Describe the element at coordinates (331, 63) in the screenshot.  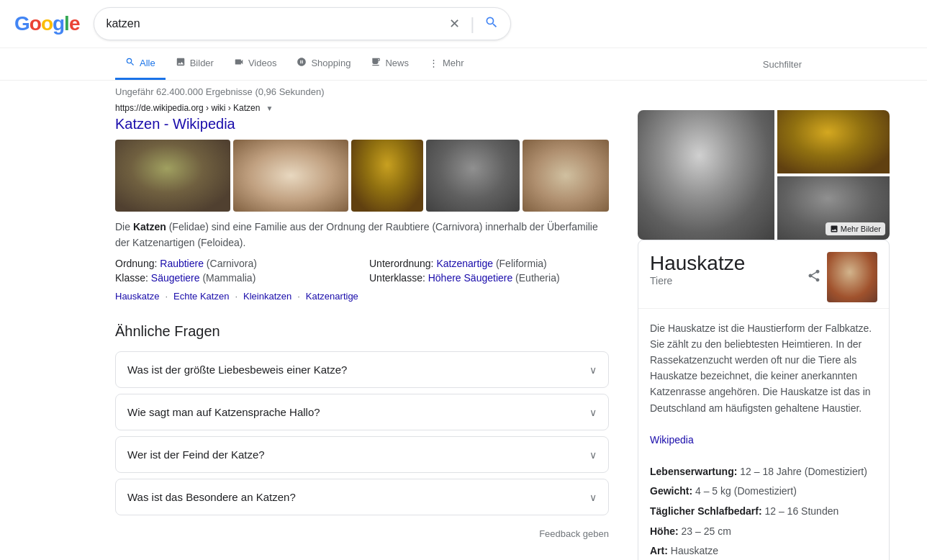
I see `tab-shopping-label: Shopping` at that location.